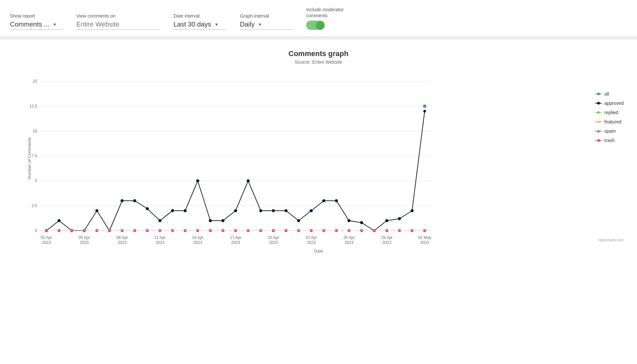 The height and width of the screenshot is (364, 637). I want to click on legend-all-icon, so click(599, 94).